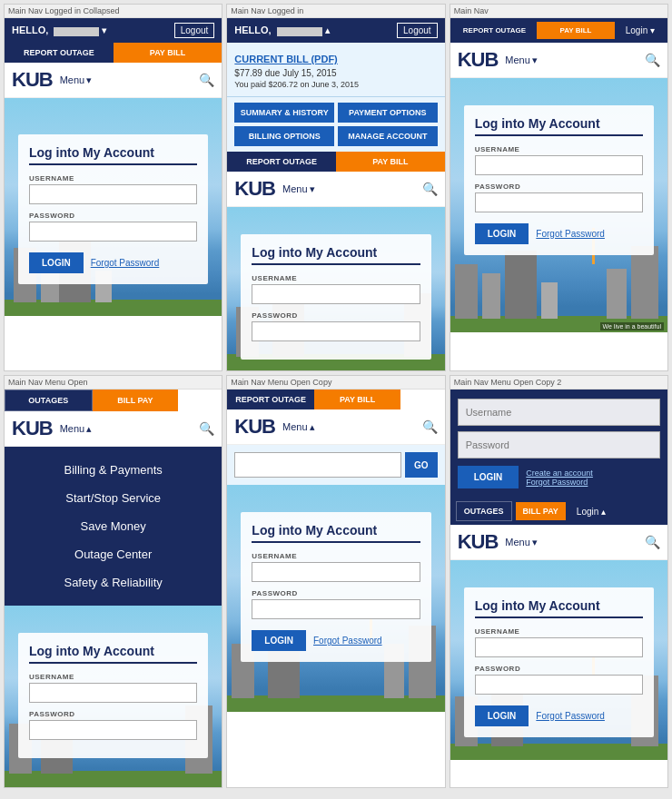 Image resolution: width=672 pixels, height=799 pixels. What do you see at coordinates (284, 136) in the screenshot?
I see `billing-options-button: BILLING OPTIONS` at bounding box center [284, 136].